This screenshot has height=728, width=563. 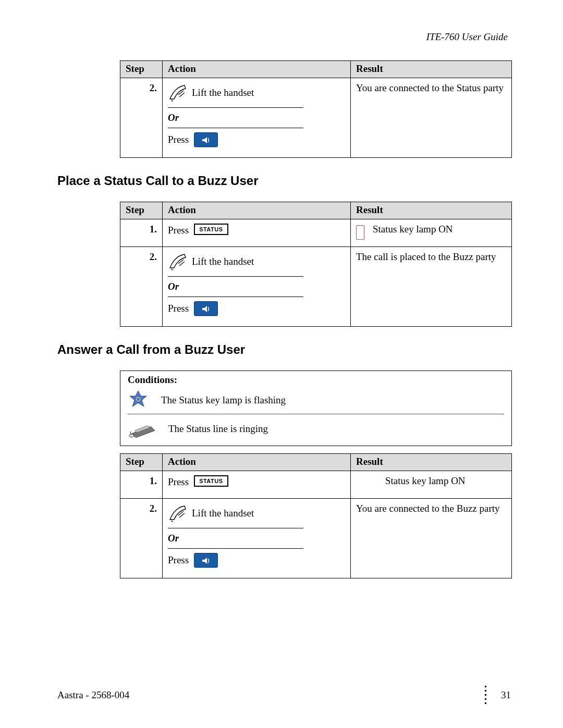 I want to click on footer-dots-icon, so click(x=486, y=695).